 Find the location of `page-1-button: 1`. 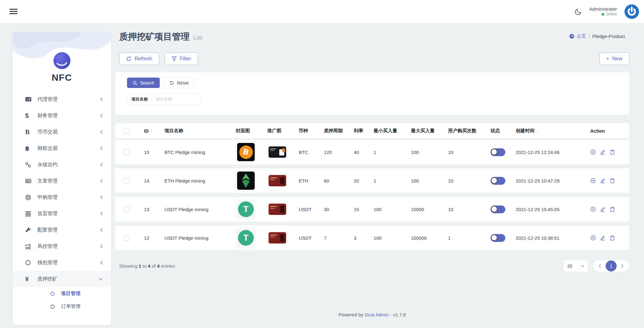

page-1-button: 1 is located at coordinates (611, 266).